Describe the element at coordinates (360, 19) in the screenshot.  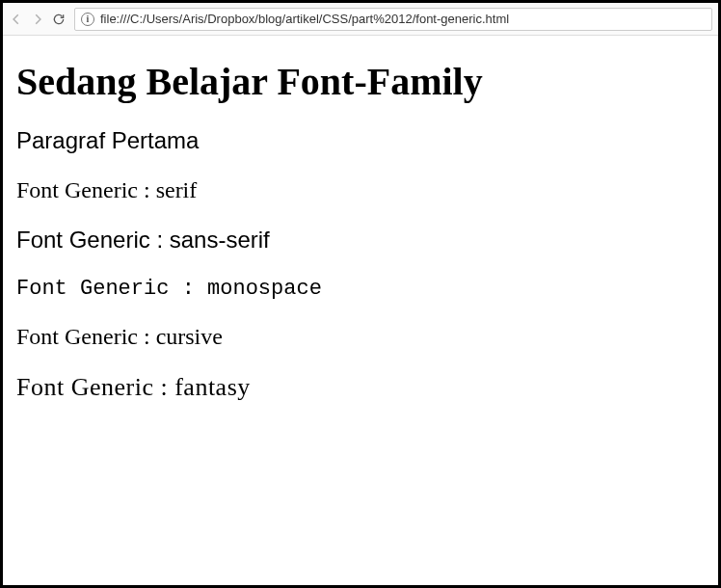
I see `browser-toolbar: i file:///C:/Users/Aris/Dropbox/blog/art…` at that location.